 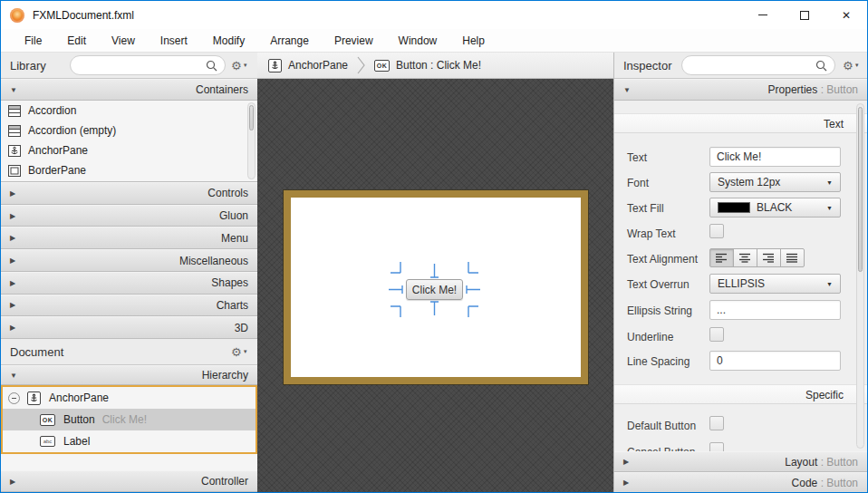 I want to click on button-ok-icon: OK, so click(x=382, y=65).